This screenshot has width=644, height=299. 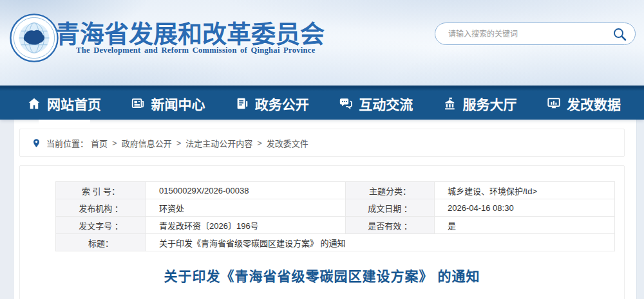 What do you see at coordinates (535, 33) in the screenshot?
I see `search-box` at bounding box center [535, 33].